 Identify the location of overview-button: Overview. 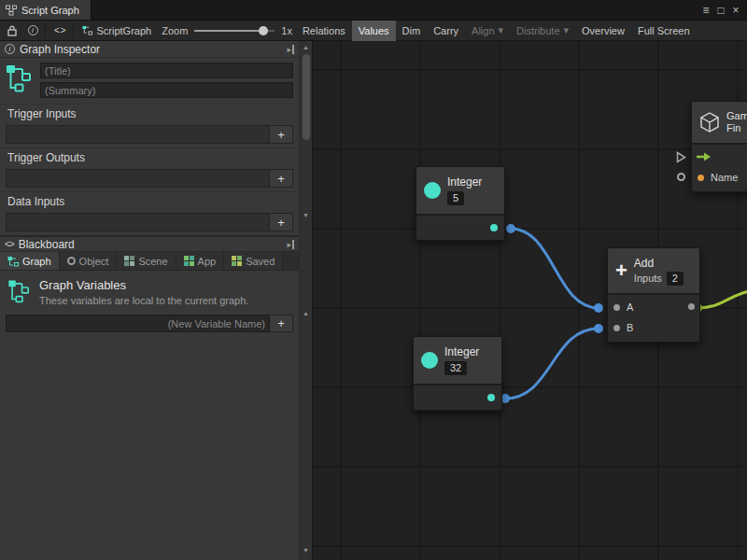
(603, 31).